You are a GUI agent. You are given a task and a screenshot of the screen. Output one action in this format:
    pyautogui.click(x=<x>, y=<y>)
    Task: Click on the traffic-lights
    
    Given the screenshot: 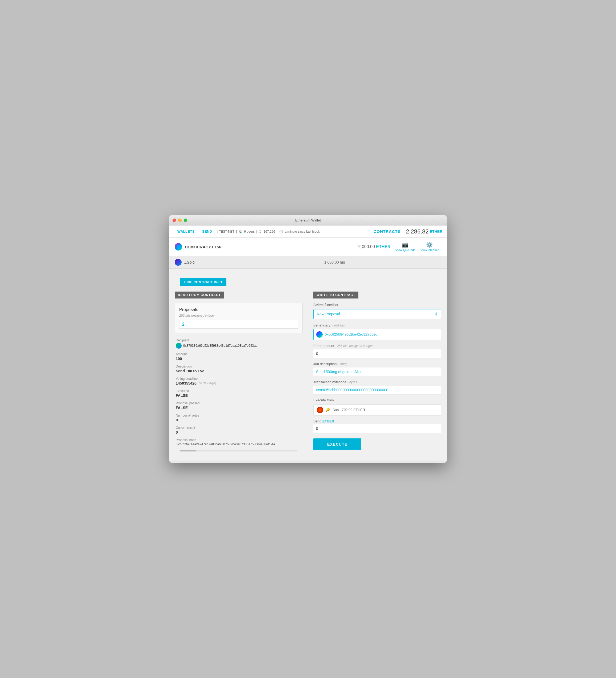 What is the action you would take?
    pyautogui.click(x=180, y=220)
    